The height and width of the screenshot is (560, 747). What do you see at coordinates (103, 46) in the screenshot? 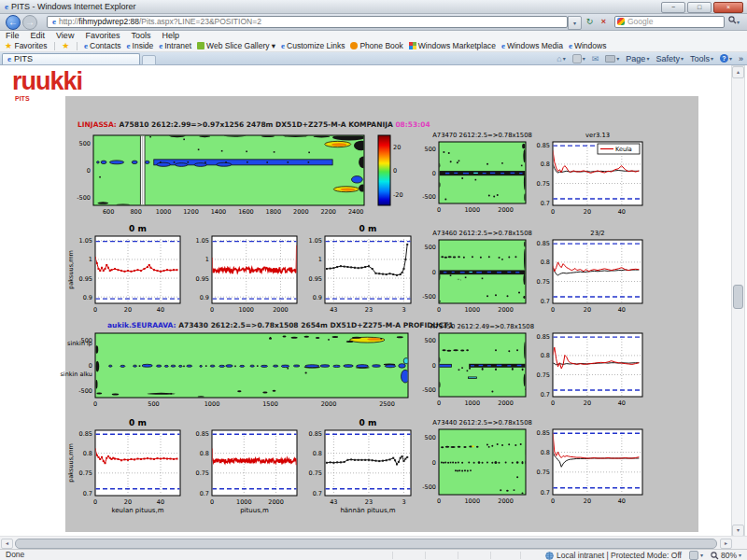
I see `favorites-item-contacts: eContacts` at bounding box center [103, 46].